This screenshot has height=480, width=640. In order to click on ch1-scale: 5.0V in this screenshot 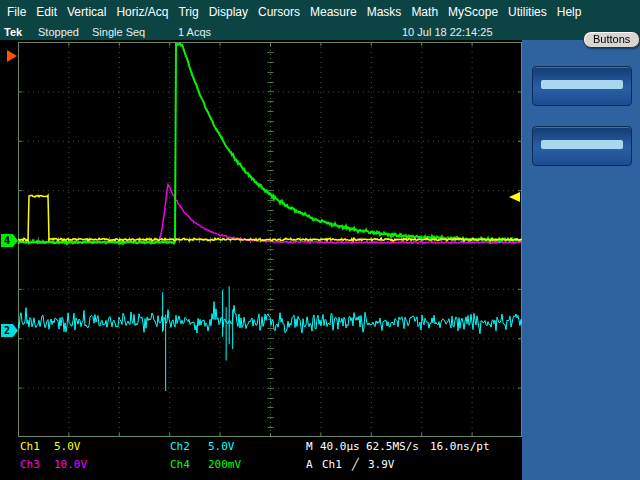, I will do `click(68, 446)`.